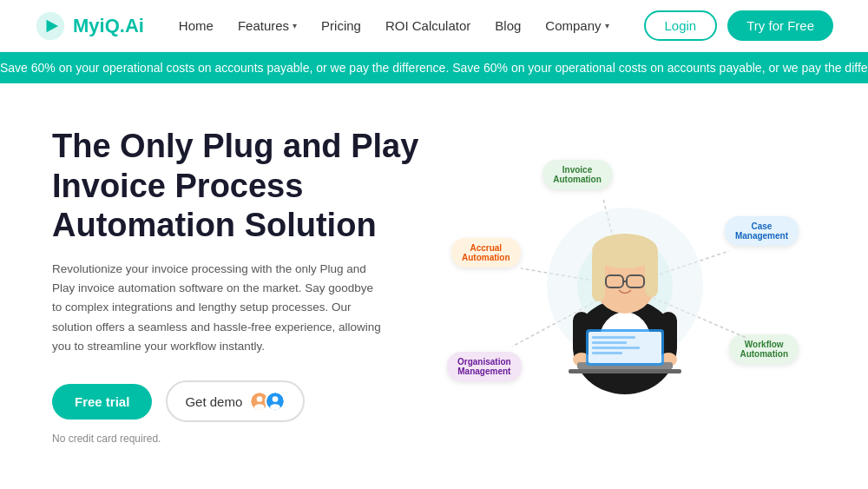  Describe the element at coordinates (484, 367) in the screenshot. I see `bubble-org: OrganisationManagement` at that location.